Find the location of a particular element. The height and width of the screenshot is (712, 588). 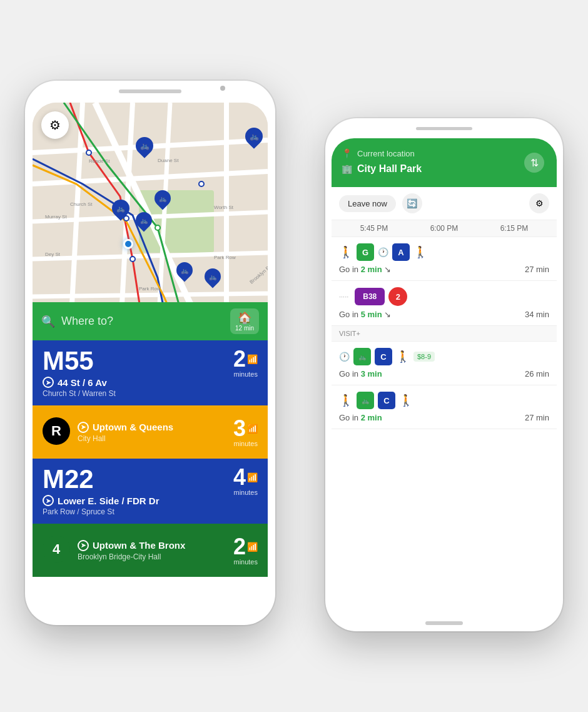

walk-icon-1: 🚶 is located at coordinates (346, 252).